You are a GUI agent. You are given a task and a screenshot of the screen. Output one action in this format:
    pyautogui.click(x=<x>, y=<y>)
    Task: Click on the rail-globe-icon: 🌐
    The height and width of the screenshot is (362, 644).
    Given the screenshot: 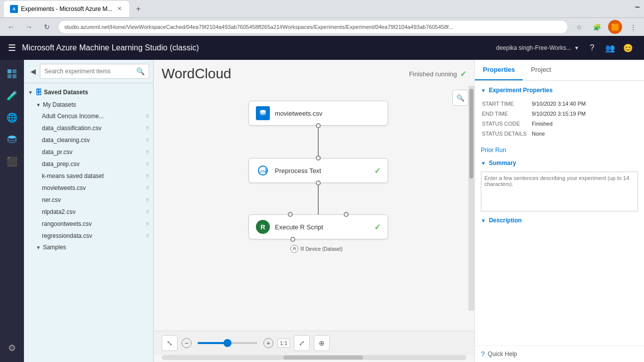 What is the action you would take?
    pyautogui.click(x=12, y=118)
    